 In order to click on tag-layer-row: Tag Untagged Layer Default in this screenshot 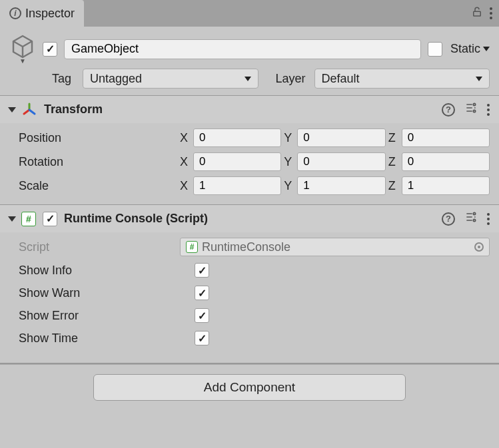, I will do `click(249, 81)`.